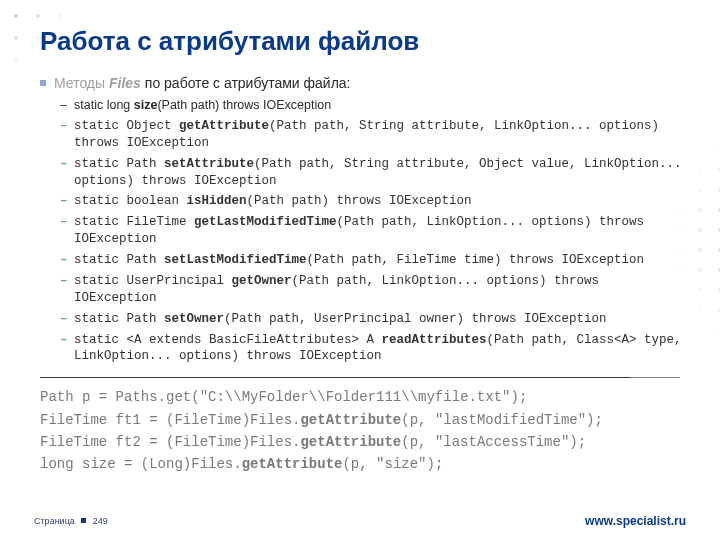 The image size is (720, 540). I want to click on bullet-square-icon, so click(84, 520).